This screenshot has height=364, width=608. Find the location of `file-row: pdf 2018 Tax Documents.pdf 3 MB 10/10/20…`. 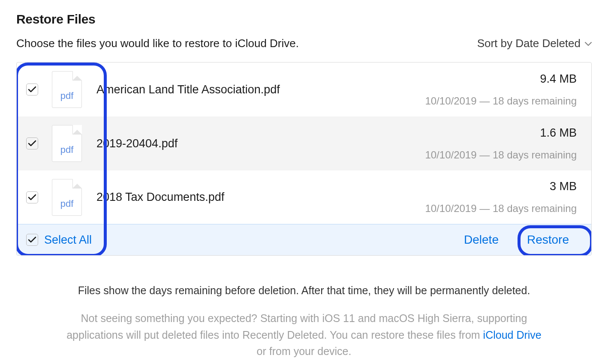

file-row: pdf 2018 Tax Documents.pdf 3 MB 10/10/20… is located at coordinates (304, 197).